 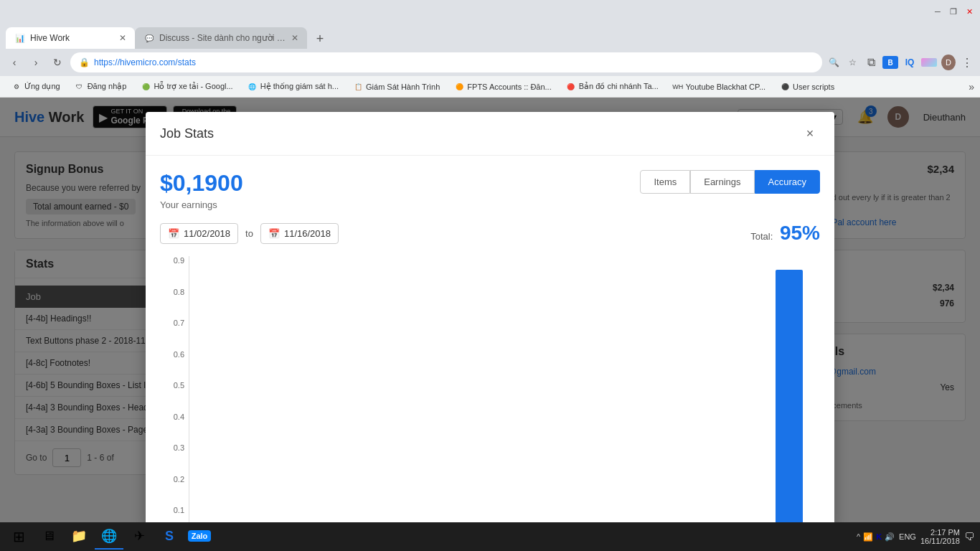 What do you see at coordinates (124, 537) in the screenshot?
I see `taskbar-apps: 🖥 📁 🌐 ✈ S Zalo` at bounding box center [124, 537].